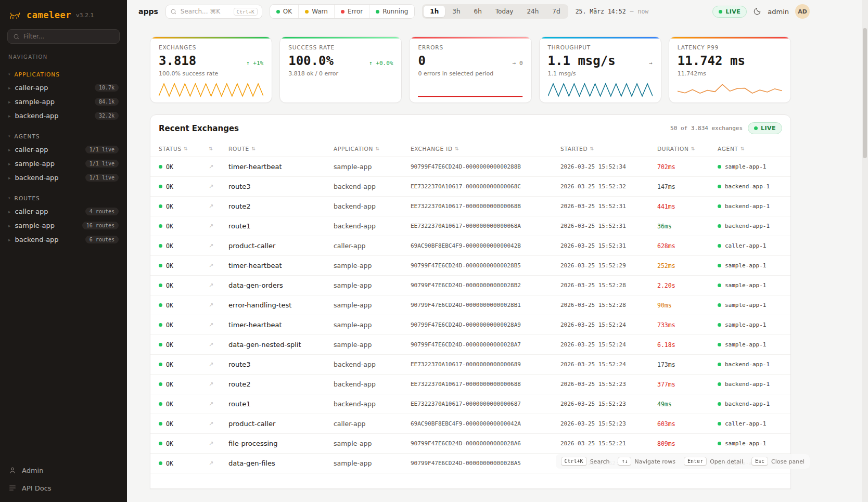 This screenshot has width=868, height=502. I want to click on column-header-open-icon: ⇅, so click(219, 149).